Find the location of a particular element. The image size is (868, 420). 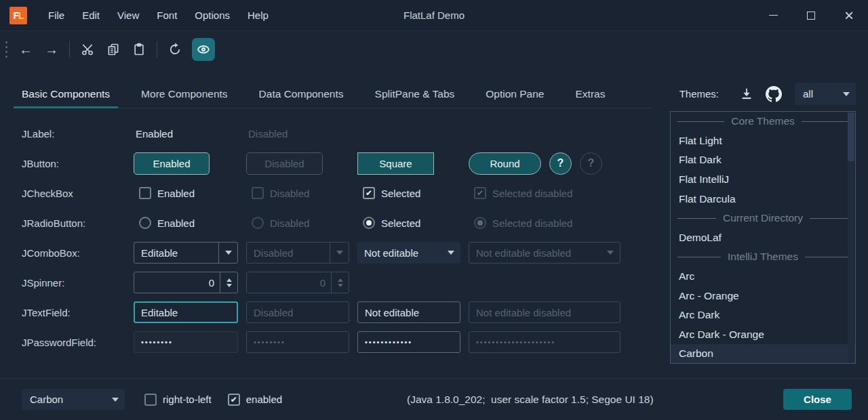

checkbox-label: right-to-left is located at coordinates (187, 400).